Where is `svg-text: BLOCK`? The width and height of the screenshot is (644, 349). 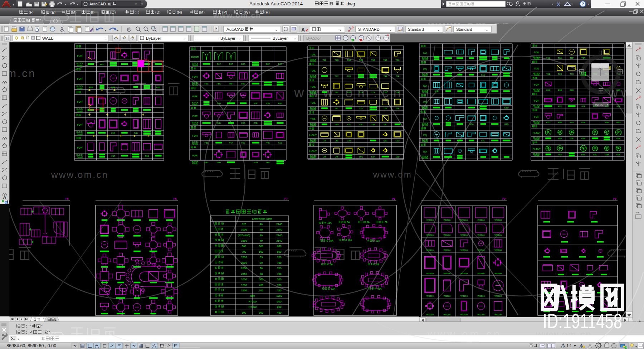
svg-text: BLOCK is located at coordinates (80, 86).